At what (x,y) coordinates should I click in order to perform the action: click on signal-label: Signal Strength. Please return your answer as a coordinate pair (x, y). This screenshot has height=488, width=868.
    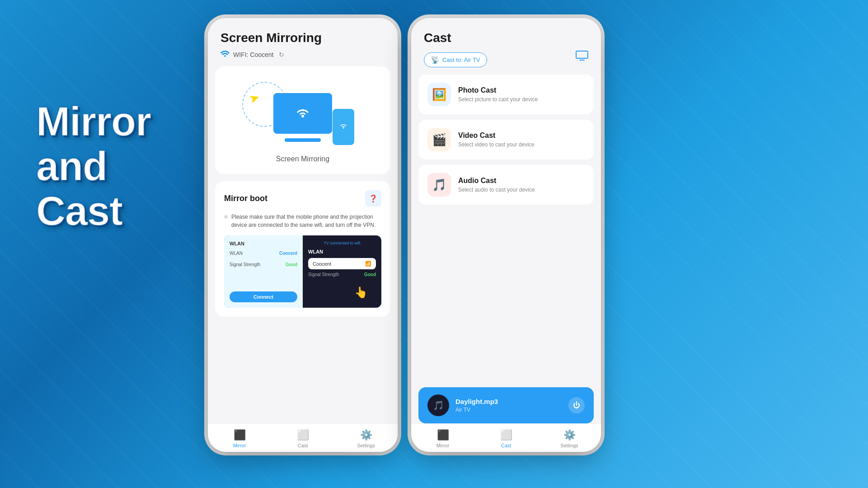
    Looking at the image, I should click on (324, 275).